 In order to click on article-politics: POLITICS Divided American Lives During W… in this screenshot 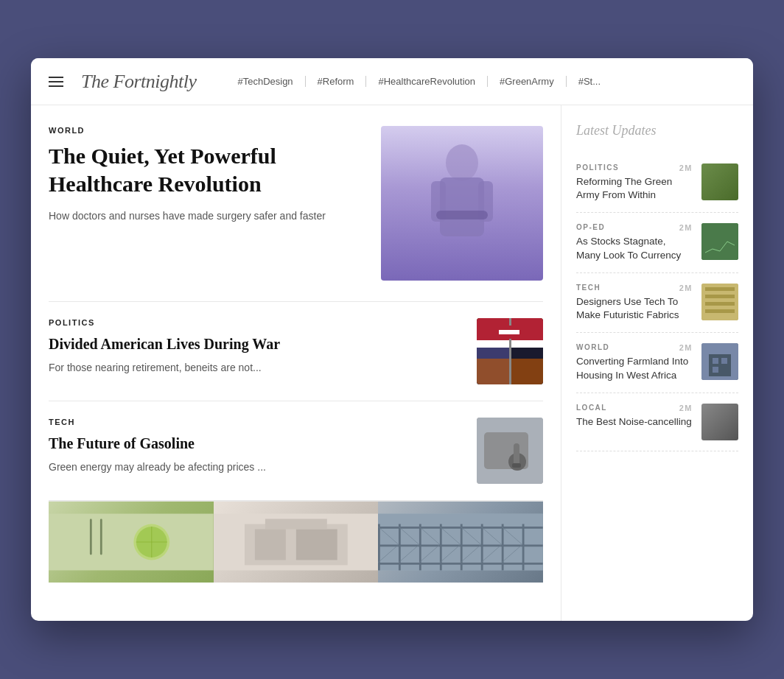, I will do `click(296, 352)`.